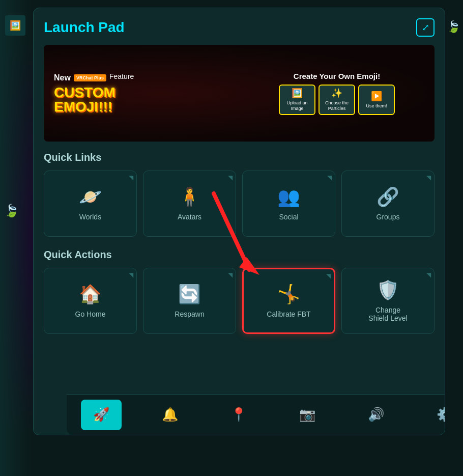 The height and width of the screenshot is (476, 463). Describe the element at coordinates (90, 78) in the screenshot. I see `vrc-plus-badge: VRChat Plus` at that location.